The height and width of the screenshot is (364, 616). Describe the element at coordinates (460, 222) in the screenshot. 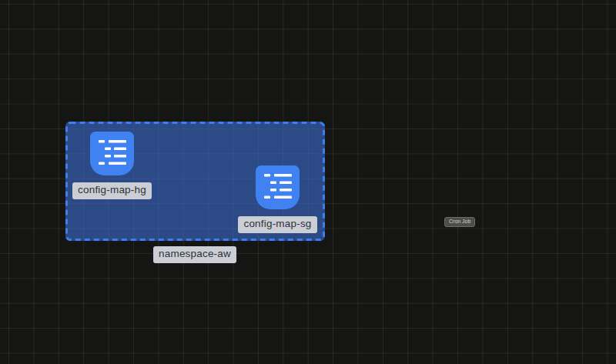

I see `cronjob-chip: Cron Job` at that location.